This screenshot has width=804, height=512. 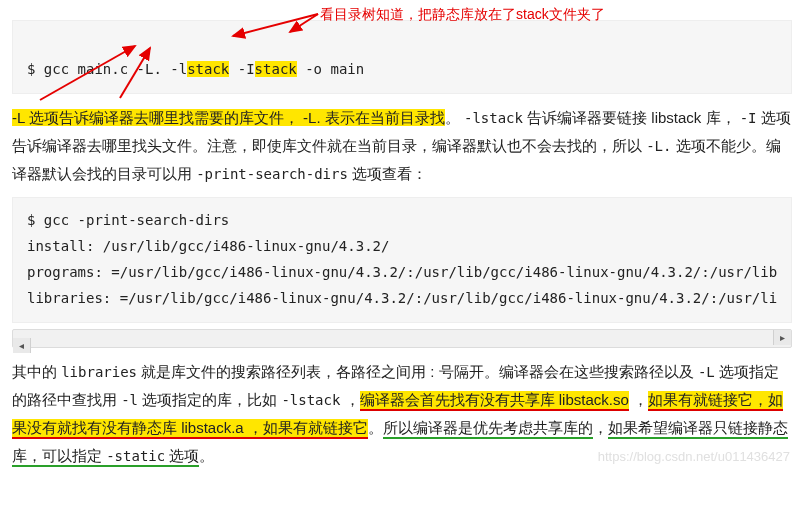 What do you see at coordinates (276, 69) in the screenshot?
I see `code-highlight-stack2: stack` at bounding box center [276, 69].